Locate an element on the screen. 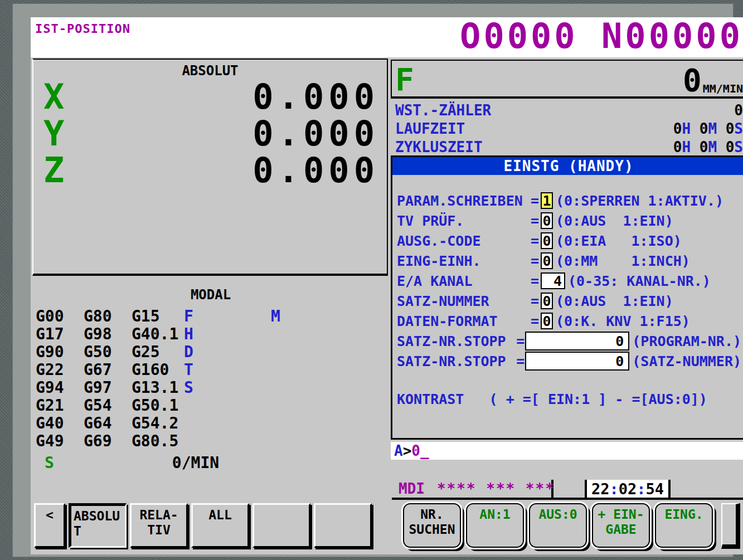 This screenshot has height=560, width=743. address-letter-m: M is located at coordinates (275, 316).